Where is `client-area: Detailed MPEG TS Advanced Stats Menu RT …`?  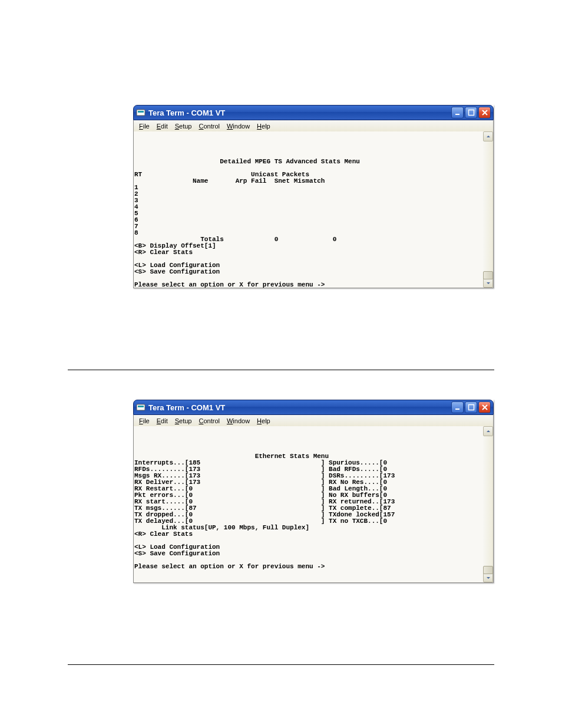
client-area: Detailed MPEG TS Advanced Stats Menu RT … is located at coordinates (313, 210).